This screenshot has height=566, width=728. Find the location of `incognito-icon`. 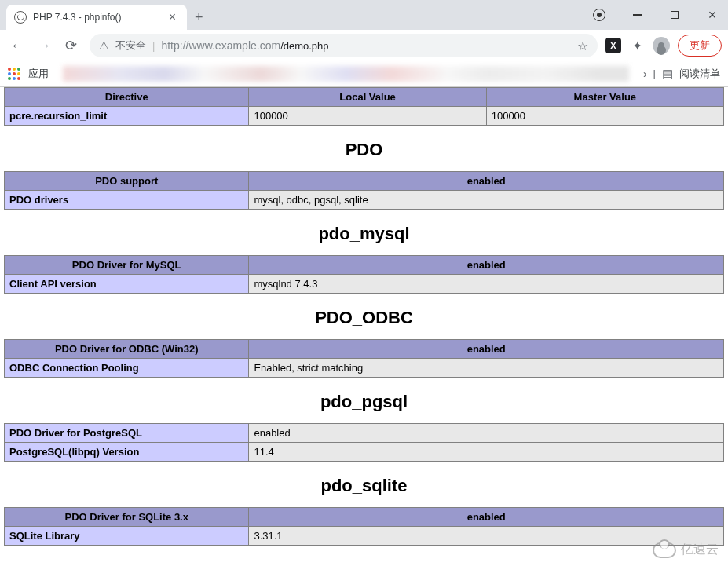

incognito-icon is located at coordinates (599, 15).